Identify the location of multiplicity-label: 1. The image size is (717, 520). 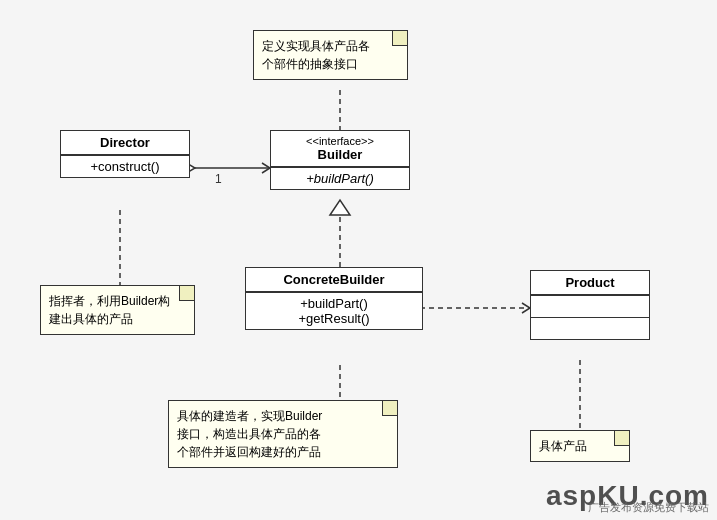
(218, 179).